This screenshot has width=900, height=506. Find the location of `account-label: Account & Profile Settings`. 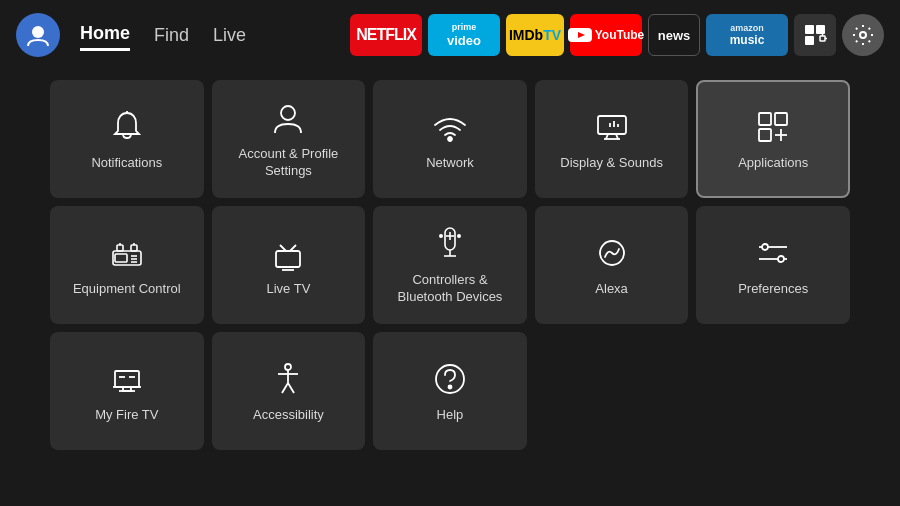

account-label: Account & Profile Settings is located at coordinates (289, 163).